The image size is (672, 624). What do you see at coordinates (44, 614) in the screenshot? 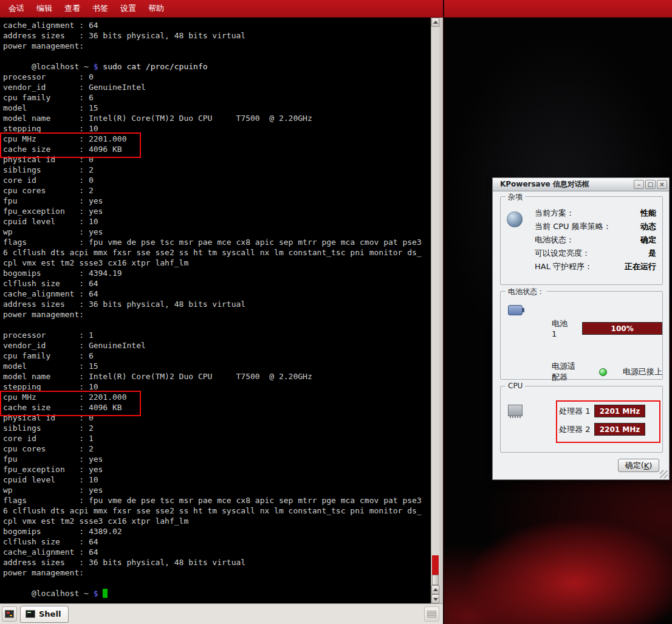
I see `shell-tab: Shell` at bounding box center [44, 614].